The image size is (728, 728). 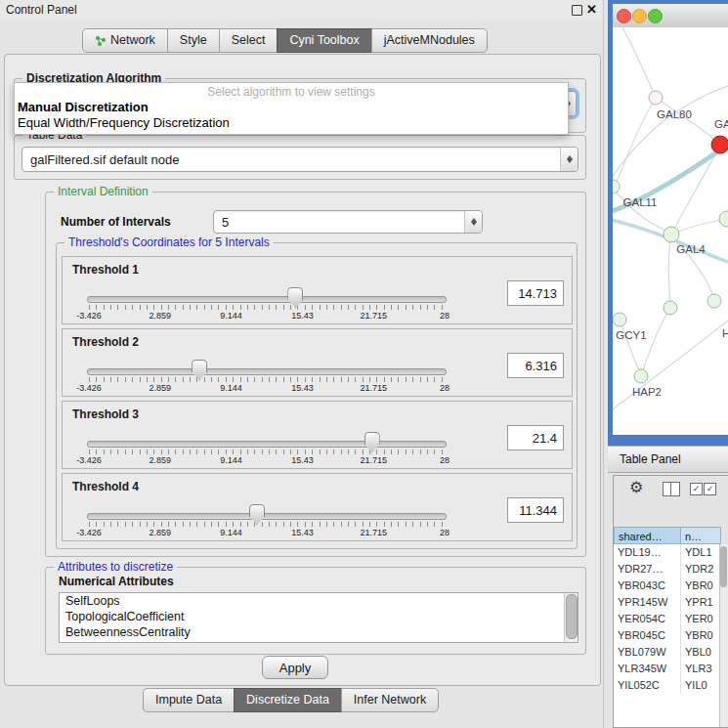 What do you see at coordinates (623, 16) in the screenshot?
I see `close-traffic-light-icon` at bounding box center [623, 16].